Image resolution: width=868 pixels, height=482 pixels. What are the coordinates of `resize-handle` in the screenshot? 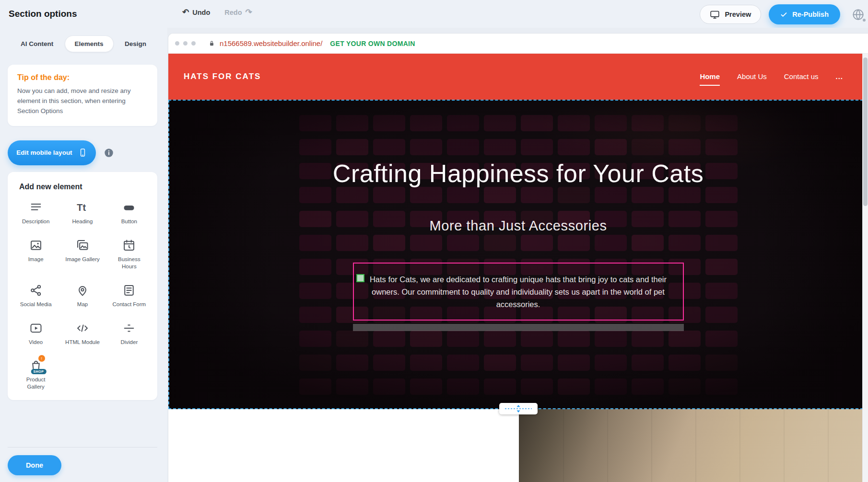 It's located at (361, 278).